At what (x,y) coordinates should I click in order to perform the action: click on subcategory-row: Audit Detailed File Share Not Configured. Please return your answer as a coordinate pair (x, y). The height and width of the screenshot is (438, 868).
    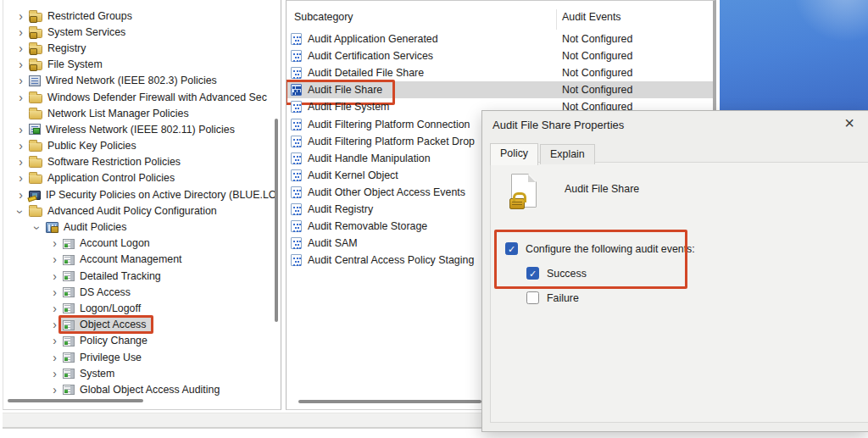
    Looking at the image, I should click on (500, 73).